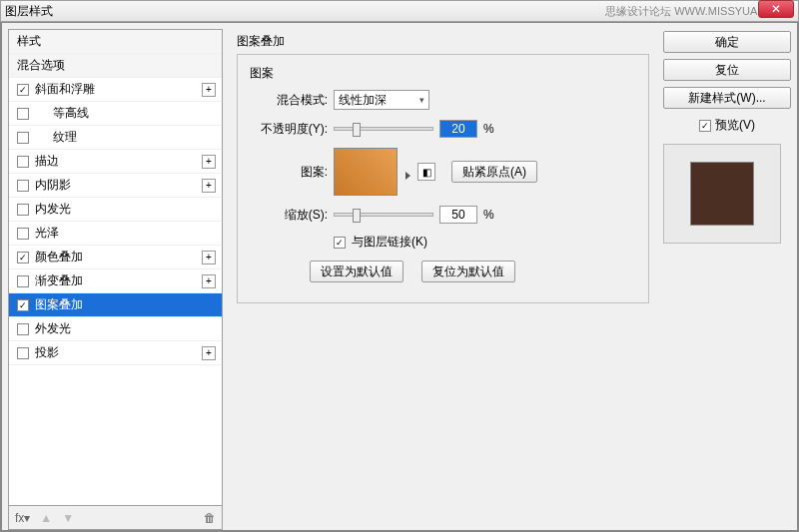 The width and height of the screenshot is (799, 532). I want to click on sidebar-item-12: 外发光, so click(116, 329).